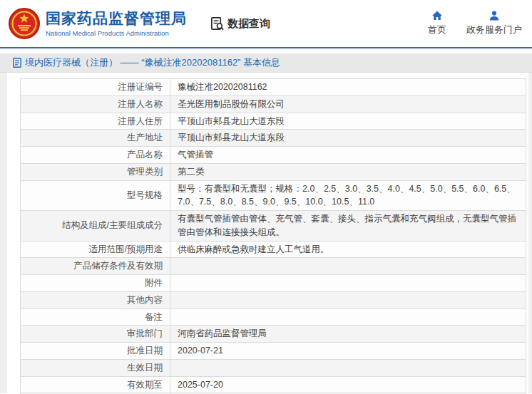  Describe the element at coordinates (494, 30) in the screenshot. I see `nav-portal-label: 政务服务门户` at that location.